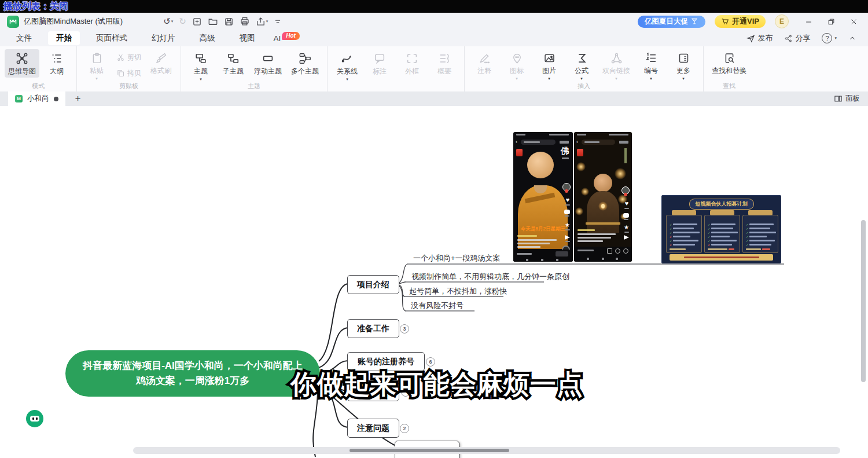 Image resolution: width=868 pixels, height=458 pixels. I want to click on publish-button: 发布, so click(759, 38).